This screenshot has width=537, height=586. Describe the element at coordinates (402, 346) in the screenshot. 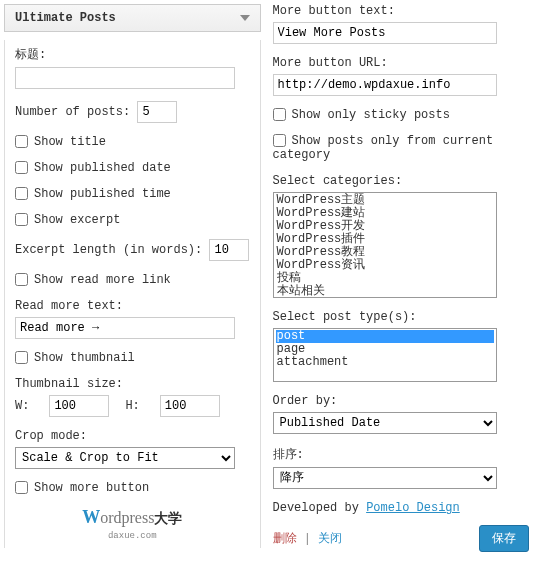

I see `sel-types-field: Select post type(s): post page attachmen…` at that location.